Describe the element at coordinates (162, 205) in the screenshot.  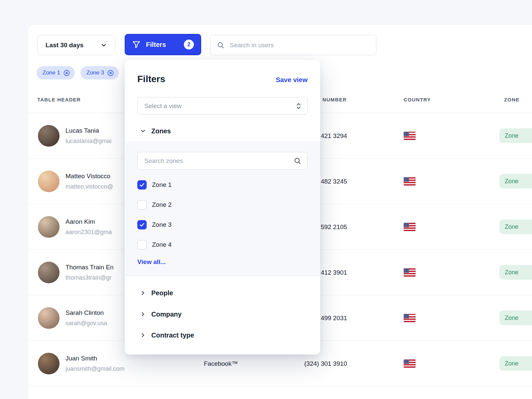
I see `zone-option-label: Zone 2` at that location.